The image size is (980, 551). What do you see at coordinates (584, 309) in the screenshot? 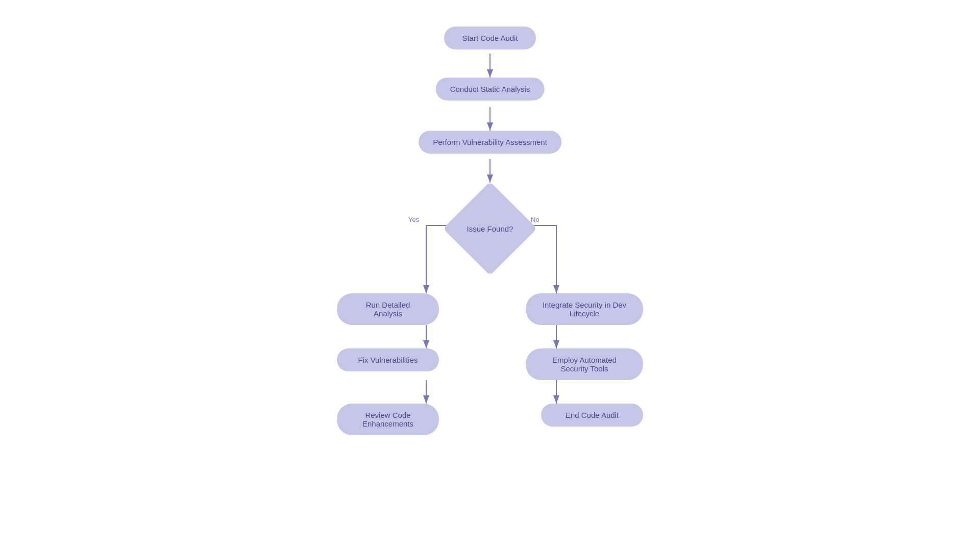
I see `integrate-security-node: Integrate Security in Dev Lifecycle` at bounding box center [584, 309].